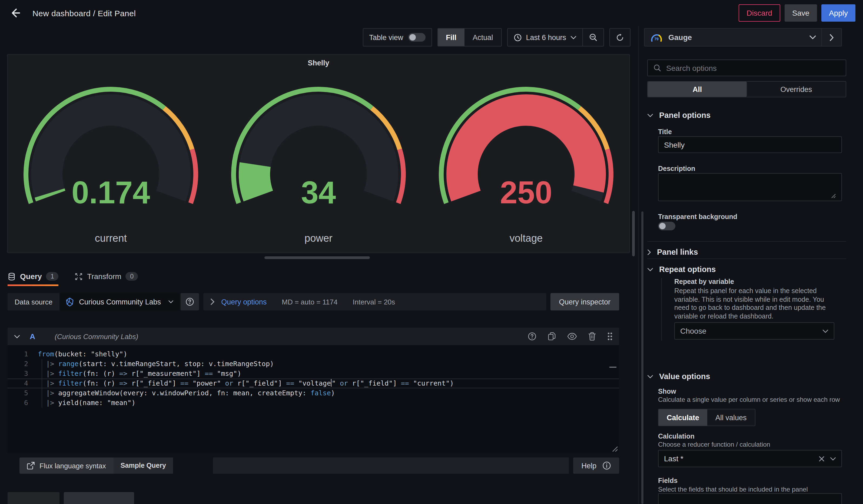 Image resolution: width=863 pixels, height=504 pixels. Describe the element at coordinates (84, 13) in the screenshot. I see `page-title: New dashboard / Edit Panel` at that location.